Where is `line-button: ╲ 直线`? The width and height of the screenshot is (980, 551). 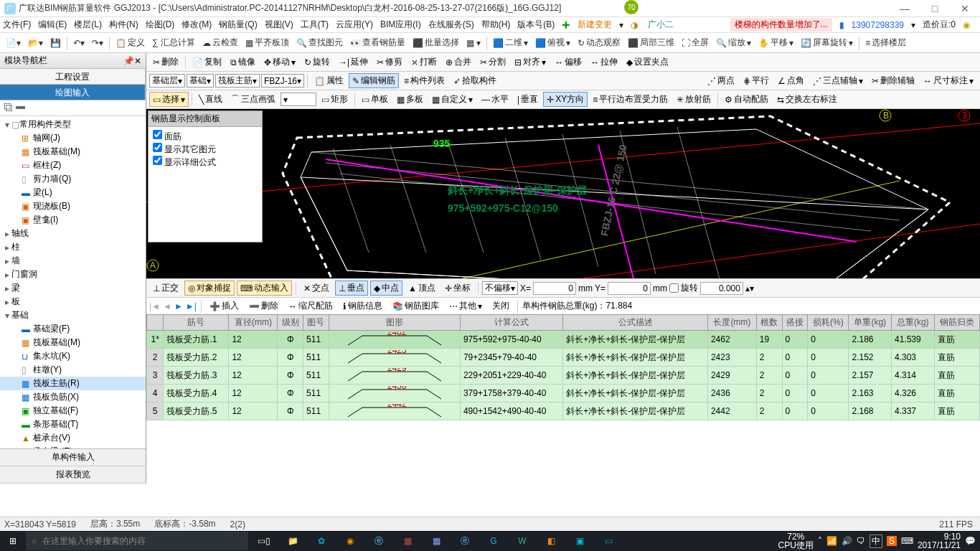 line-button: ╲ 直线 is located at coordinates (211, 99).